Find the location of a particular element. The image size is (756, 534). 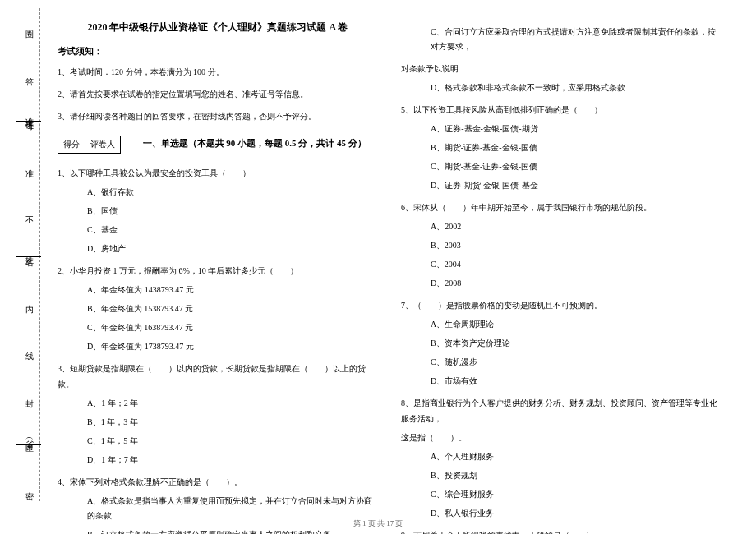

q6-opt-b: B、2003 is located at coordinates (576, 246).